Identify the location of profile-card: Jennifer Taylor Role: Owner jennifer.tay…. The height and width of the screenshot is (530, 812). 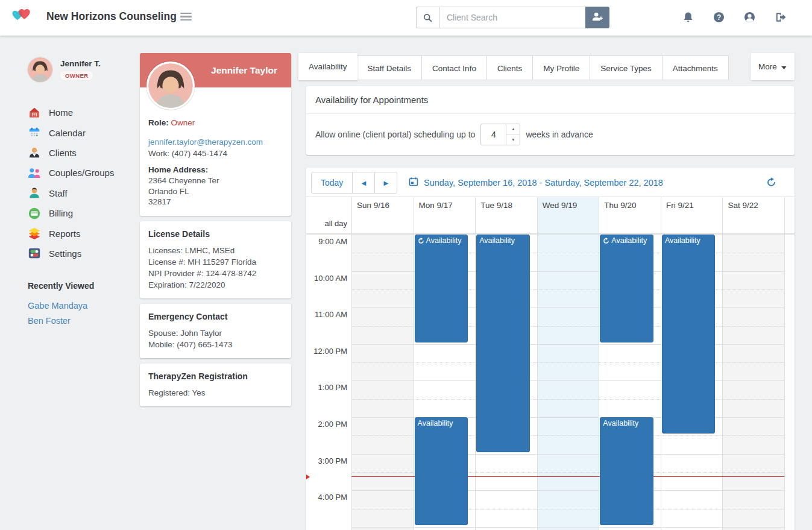
(216, 134).